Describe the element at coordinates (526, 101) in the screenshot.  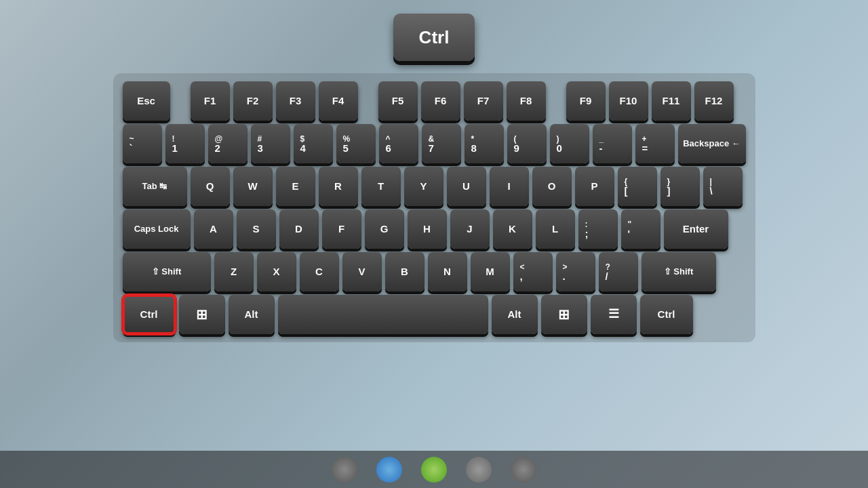
I see `key-f8: F8` at that location.